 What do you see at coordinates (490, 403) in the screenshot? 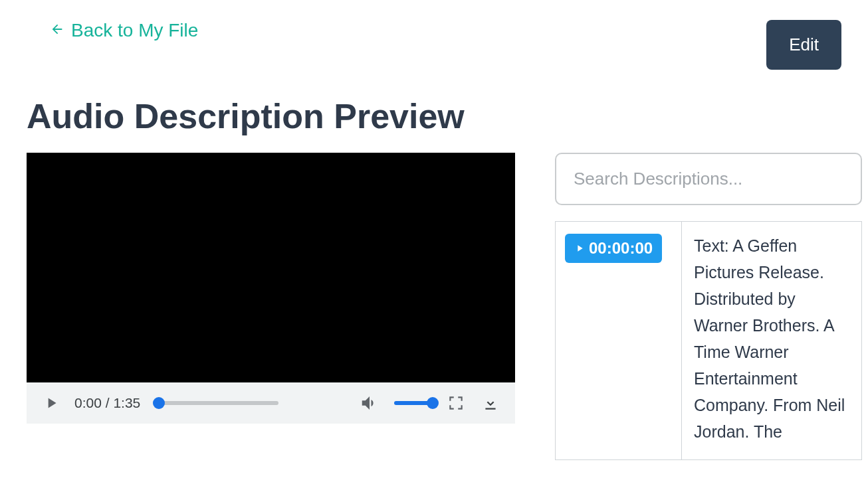
I see `download-button` at bounding box center [490, 403].